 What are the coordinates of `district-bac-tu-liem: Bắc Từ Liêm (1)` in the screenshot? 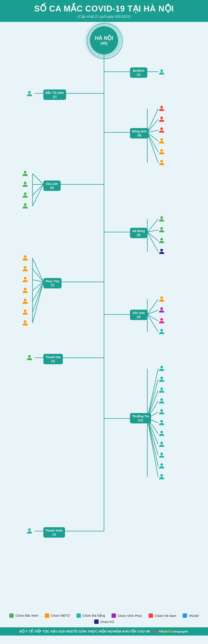 It's located at (54, 95).